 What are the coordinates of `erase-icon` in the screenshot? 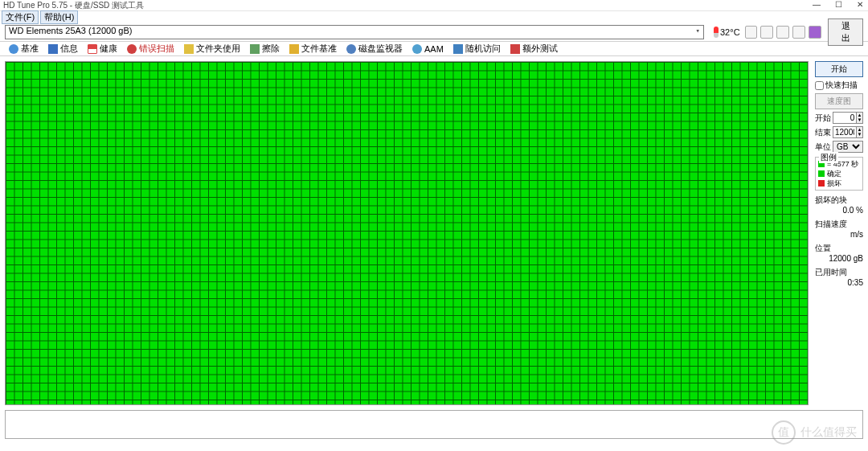 It's located at (255, 49).